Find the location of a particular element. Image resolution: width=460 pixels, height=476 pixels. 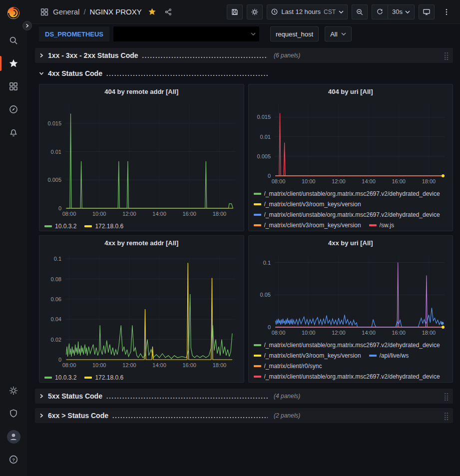

star-icon is located at coordinates (13, 63).